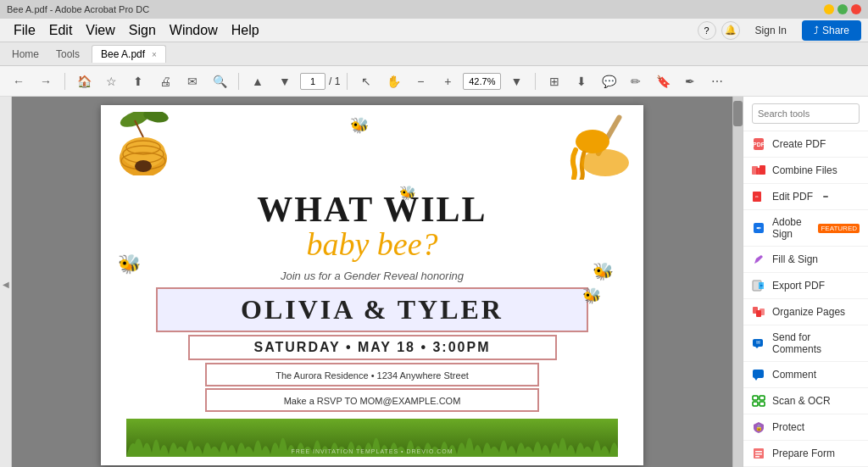 Image resolution: width=868 pixels, height=467 pixels. Describe the element at coordinates (111, 81) in the screenshot. I see `bookmark-button: ☆` at that location.